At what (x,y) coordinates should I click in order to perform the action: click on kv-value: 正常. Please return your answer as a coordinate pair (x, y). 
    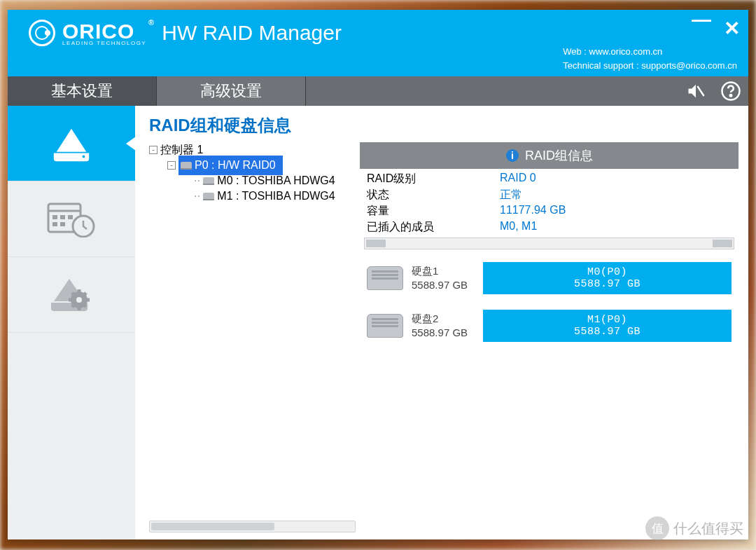
    Looking at the image, I should click on (616, 195).